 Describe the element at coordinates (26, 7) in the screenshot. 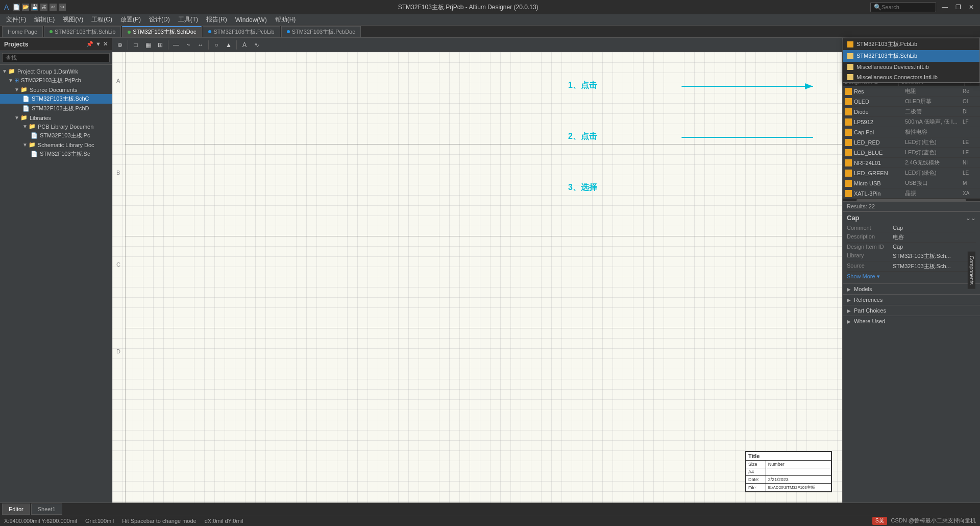

I see `open-icon: 📂` at that location.